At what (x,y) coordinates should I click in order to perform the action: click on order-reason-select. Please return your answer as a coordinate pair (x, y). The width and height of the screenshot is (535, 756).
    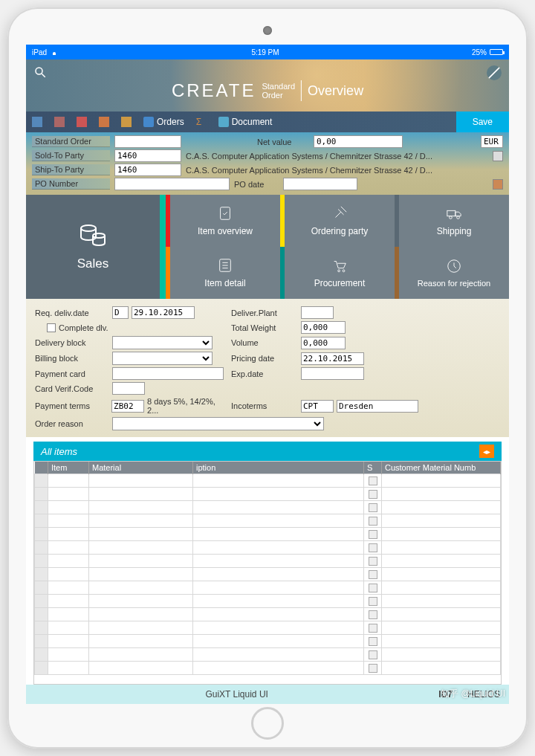
    Looking at the image, I should click on (218, 424).